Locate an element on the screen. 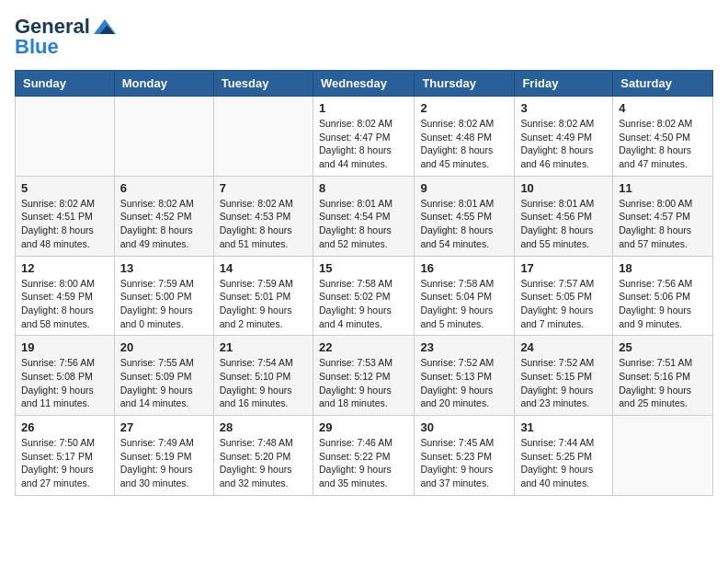  calendar-cell: 19Sunrise: 7:56 AM Sunset: 5:08 PM Dayli… is located at coordinates (65, 375).